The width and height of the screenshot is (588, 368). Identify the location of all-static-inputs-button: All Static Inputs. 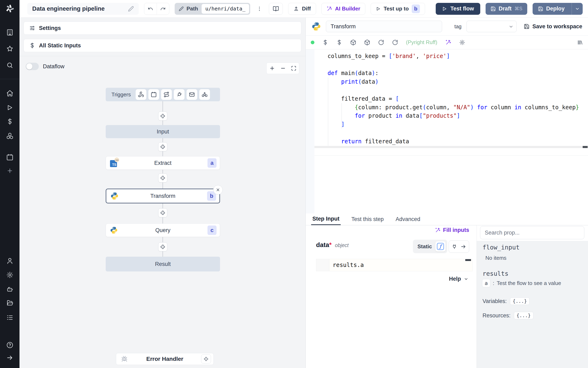
(162, 46).